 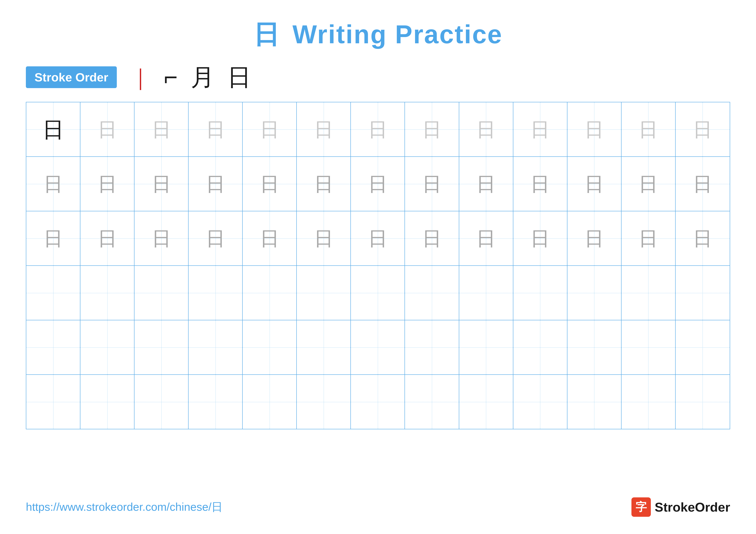 What do you see at coordinates (171, 77) in the screenshot?
I see `stroke-step-2: ⌐` at bounding box center [171, 77].